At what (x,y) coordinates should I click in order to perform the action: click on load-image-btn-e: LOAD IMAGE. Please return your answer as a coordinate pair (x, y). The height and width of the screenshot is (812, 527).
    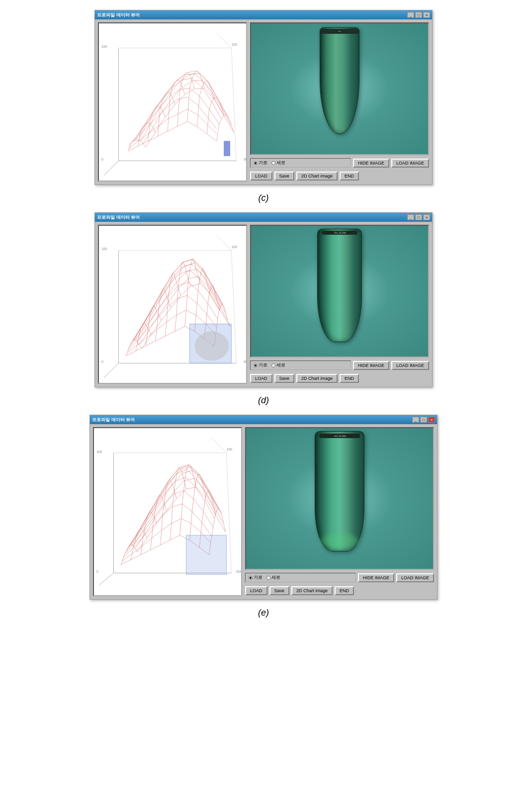
    Looking at the image, I should click on (415, 578).